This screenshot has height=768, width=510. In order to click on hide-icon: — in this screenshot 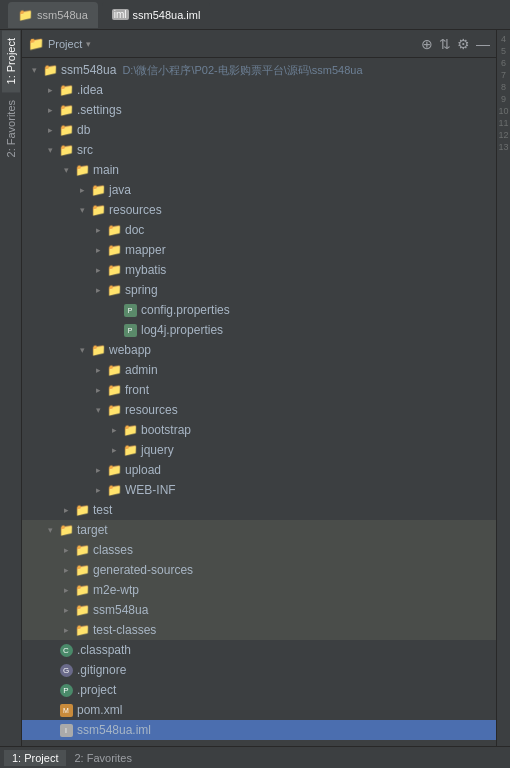, I will do `click(483, 44)`.